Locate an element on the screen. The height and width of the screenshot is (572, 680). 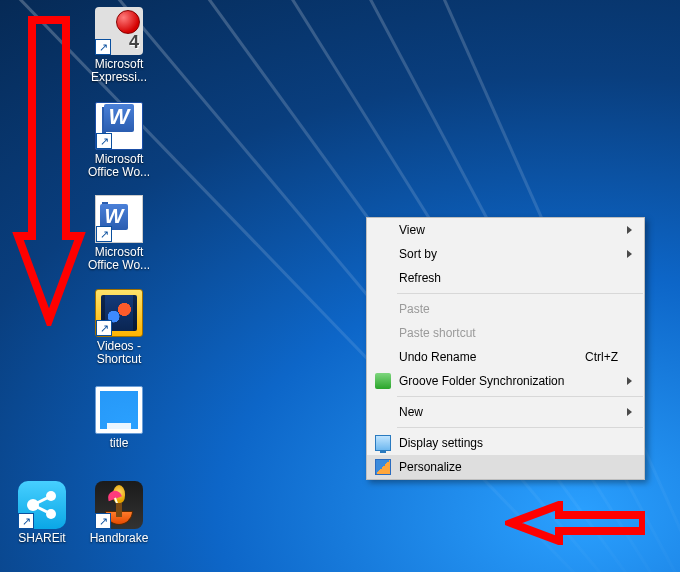
ctx-paste: Paste is located at coordinates (506, 309).